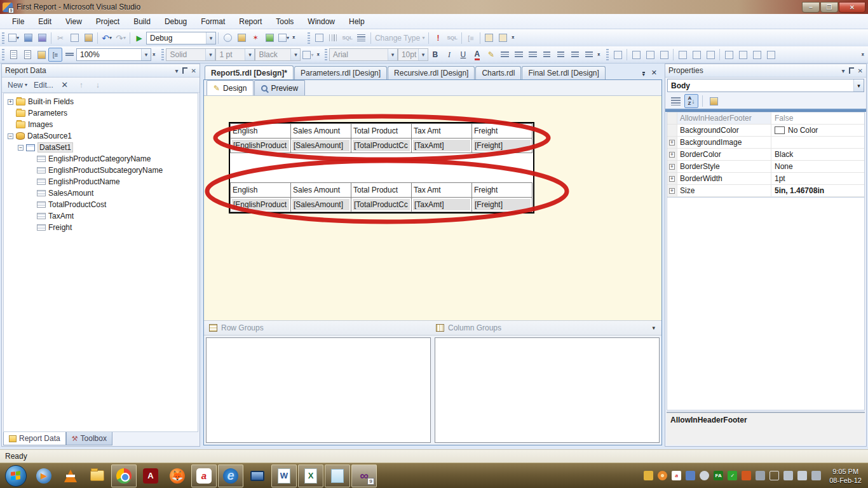 The height and width of the screenshot is (488, 868). I want to click on property-pages-button, so click(714, 101).